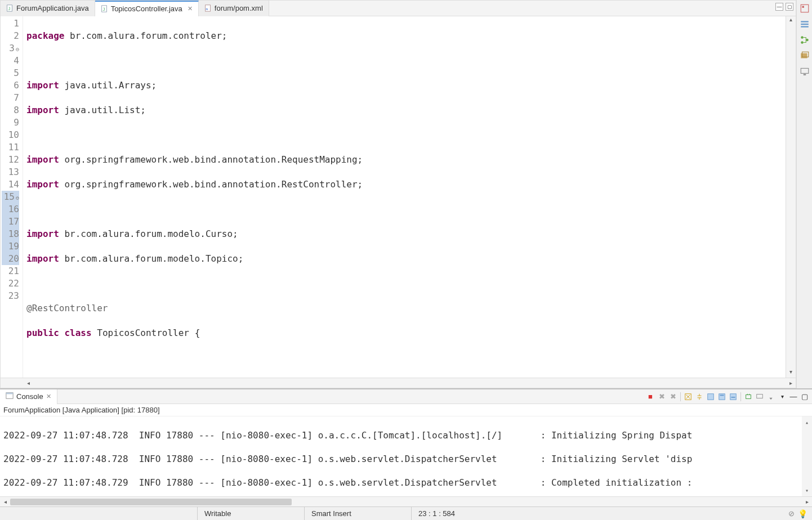  I want to click on console-tab: Console ✕, so click(29, 397).